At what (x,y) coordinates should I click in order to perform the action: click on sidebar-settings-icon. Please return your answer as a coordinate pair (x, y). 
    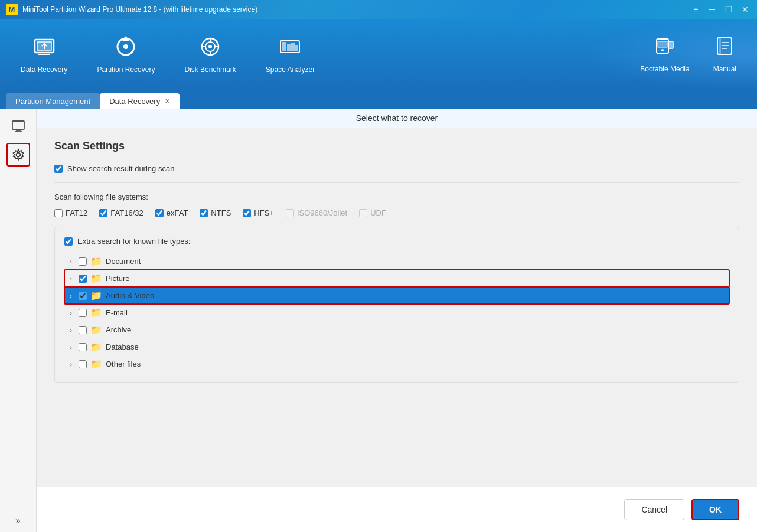
    Looking at the image, I should click on (18, 155).